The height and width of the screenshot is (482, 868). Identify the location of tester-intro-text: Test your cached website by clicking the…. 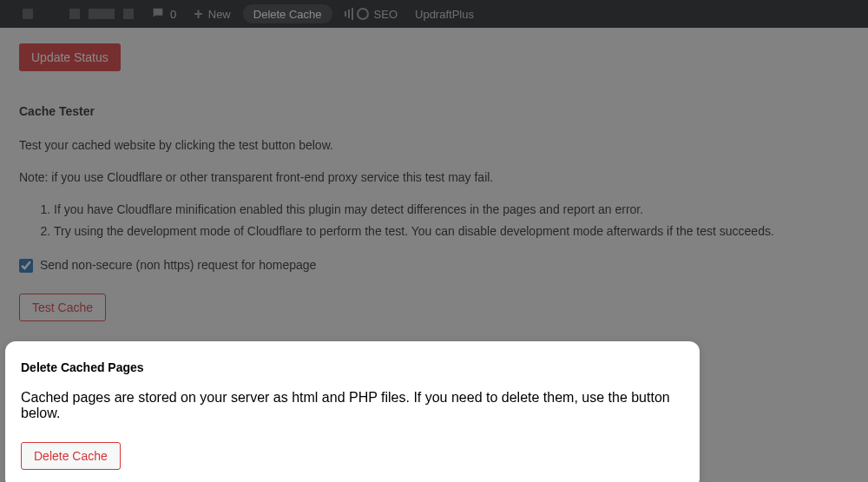
(434, 146).